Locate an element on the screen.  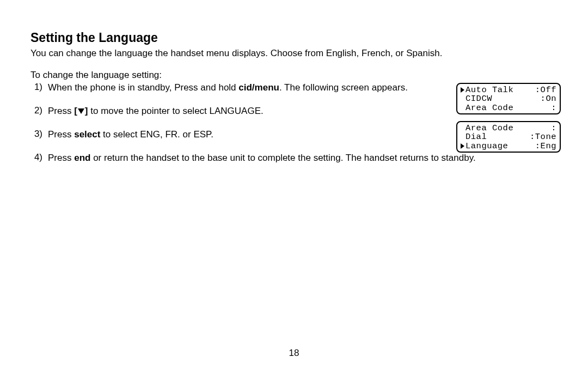
bold-select: select is located at coordinates (87, 134).